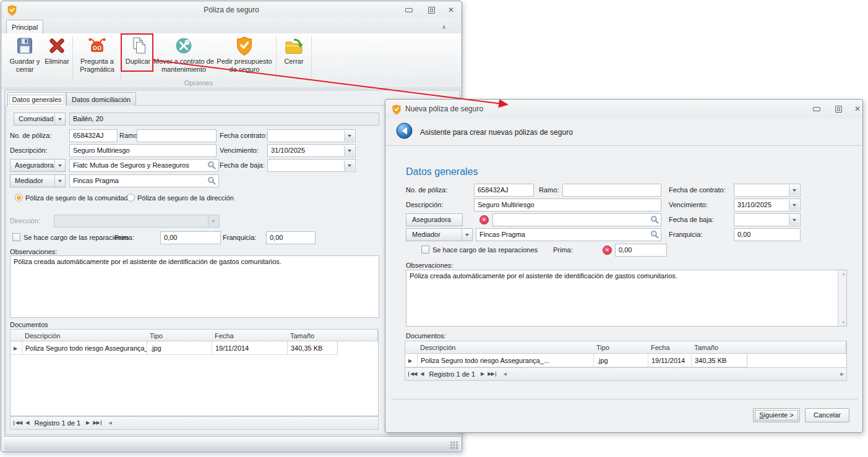  What do you see at coordinates (244, 46) in the screenshot?
I see `shield-check-icon` at bounding box center [244, 46].